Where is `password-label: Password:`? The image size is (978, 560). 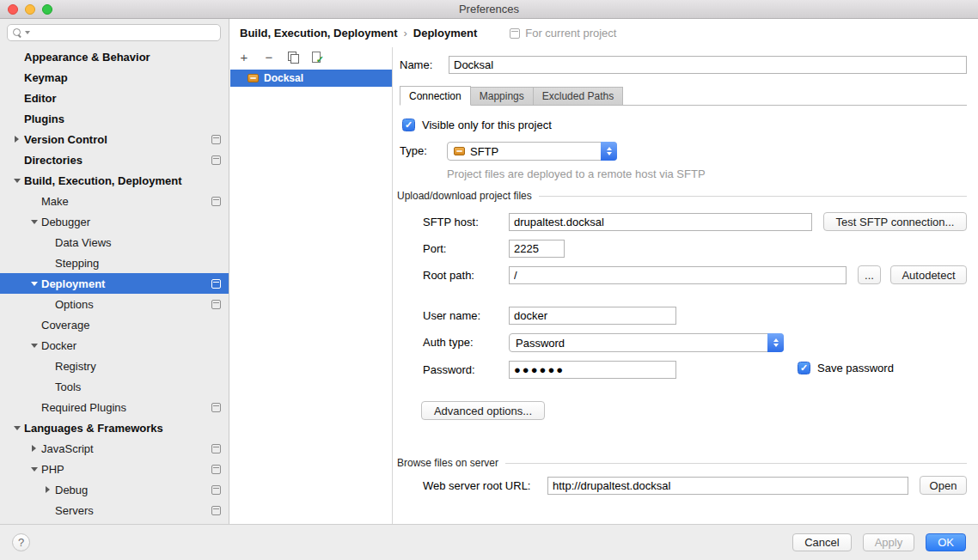
password-label: Password: is located at coordinates (449, 370).